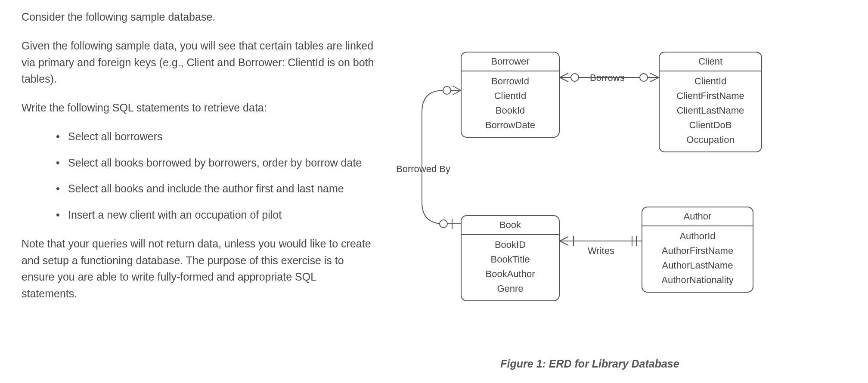 This screenshot has height=383, width=868. What do you see at coordinates (590, 364) in the screenshot?
I see `erd-caption: Figure 1: ERD for Library Database` at bounding box center [590, 364].